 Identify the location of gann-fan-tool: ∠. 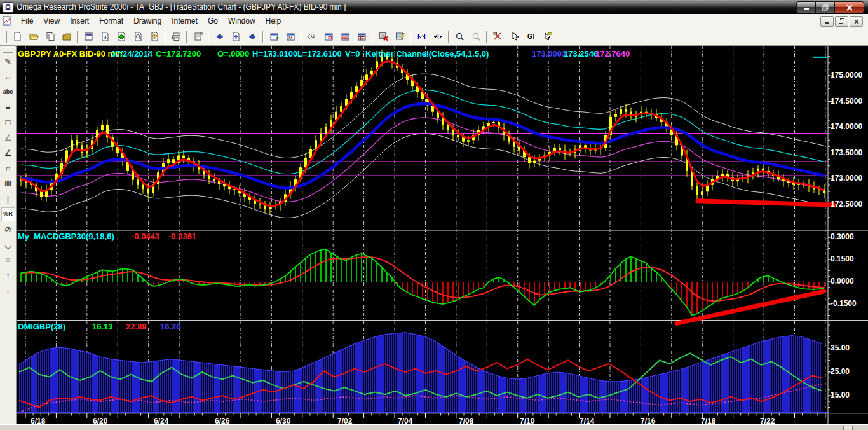
(8, 137).